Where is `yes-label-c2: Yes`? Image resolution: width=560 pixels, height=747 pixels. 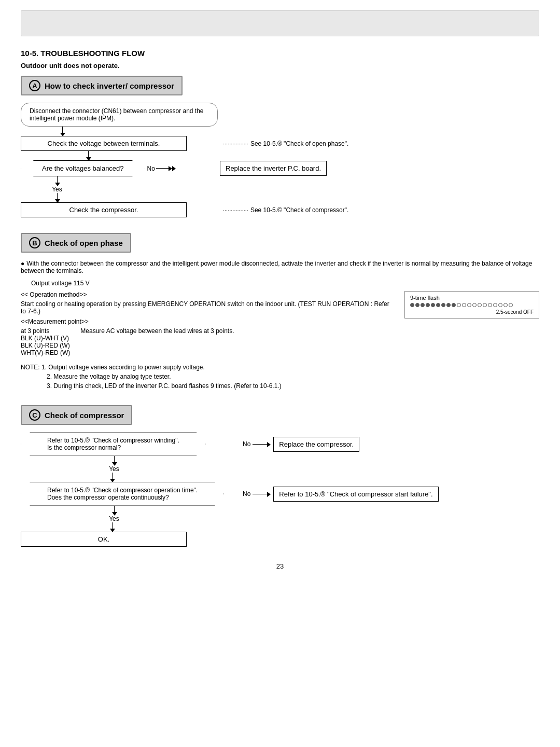 yes-label-c2: Yes is located at coordinates (114, 519).